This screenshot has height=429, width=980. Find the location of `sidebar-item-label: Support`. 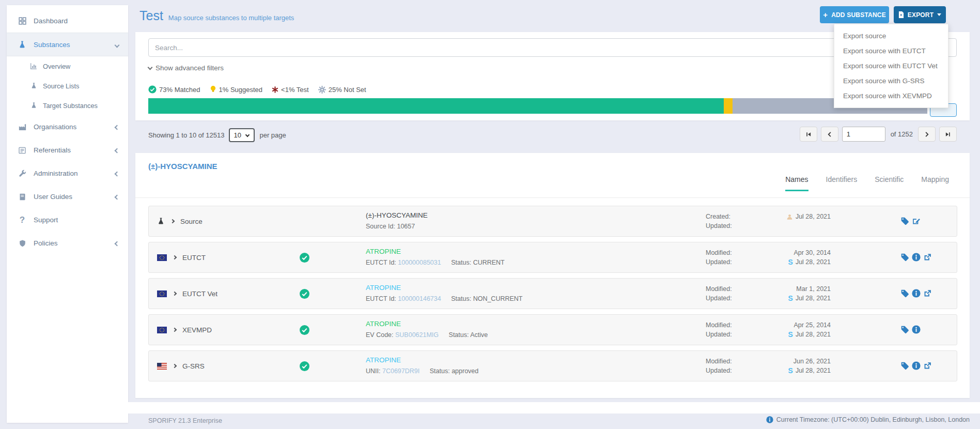

sidebar-item-label: Support is located at coordinates (45, 220).